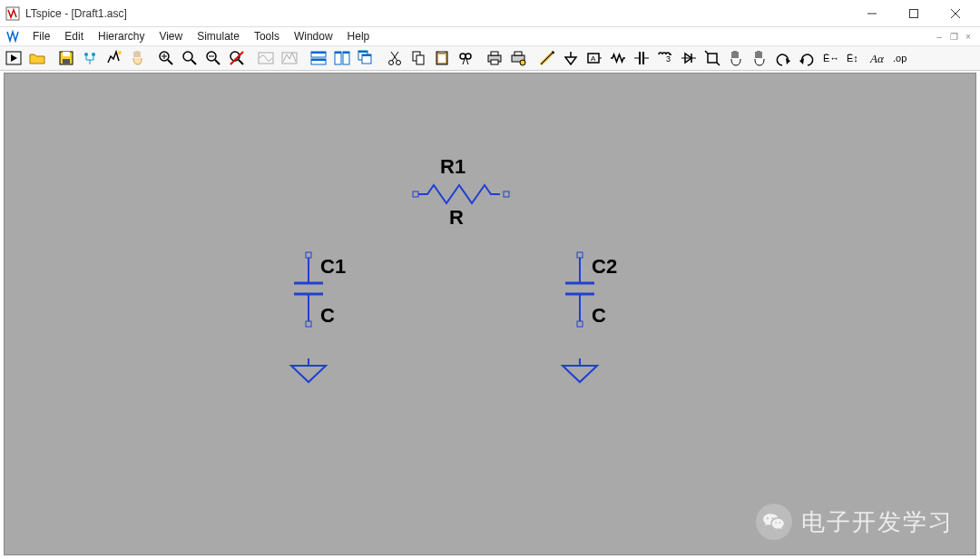 The image size is (980, 559). Describe the element at coordinates (830, 58) in the screenshot. I see `rotate-icon: Ē↔` at that location.